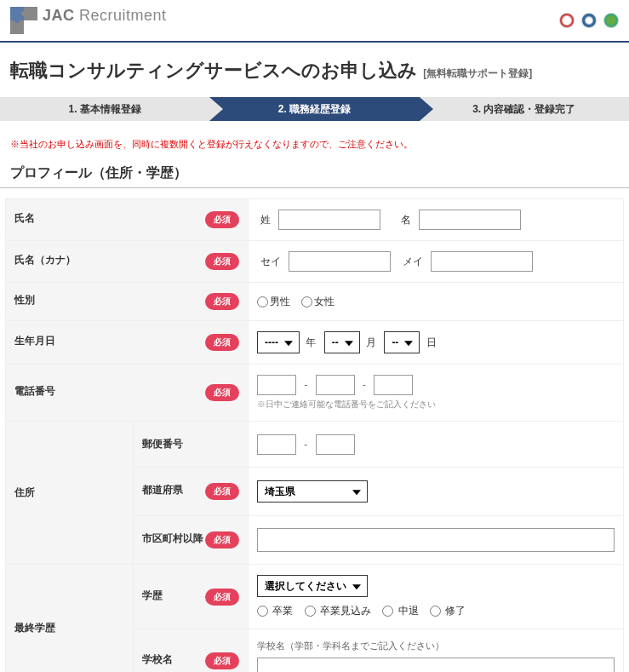 This screenshot has height=672, width=629. What do you see at coordinates (436, 342) in the screenshot?
I see `cell-birthdate: ---- 年 -- 月 -- 日` at bounding box center [436, 342].